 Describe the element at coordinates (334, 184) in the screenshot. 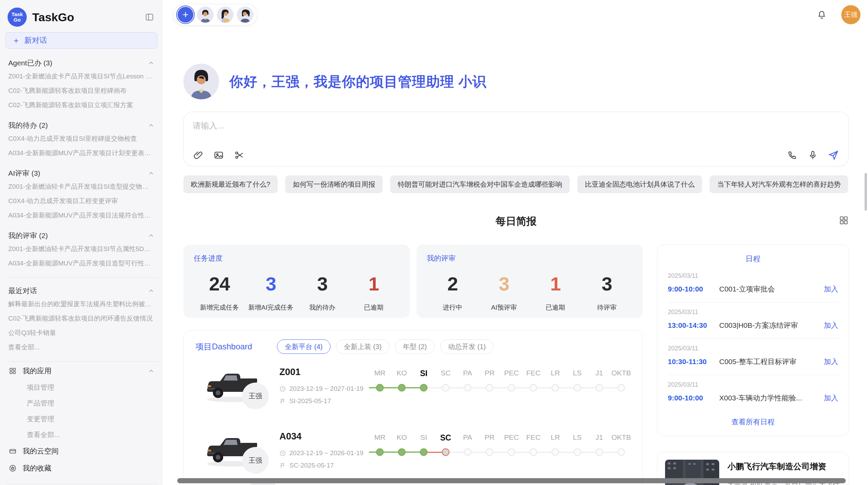

I see `suggestion-chip: 如何写一份清晰的项目周报` at that location.